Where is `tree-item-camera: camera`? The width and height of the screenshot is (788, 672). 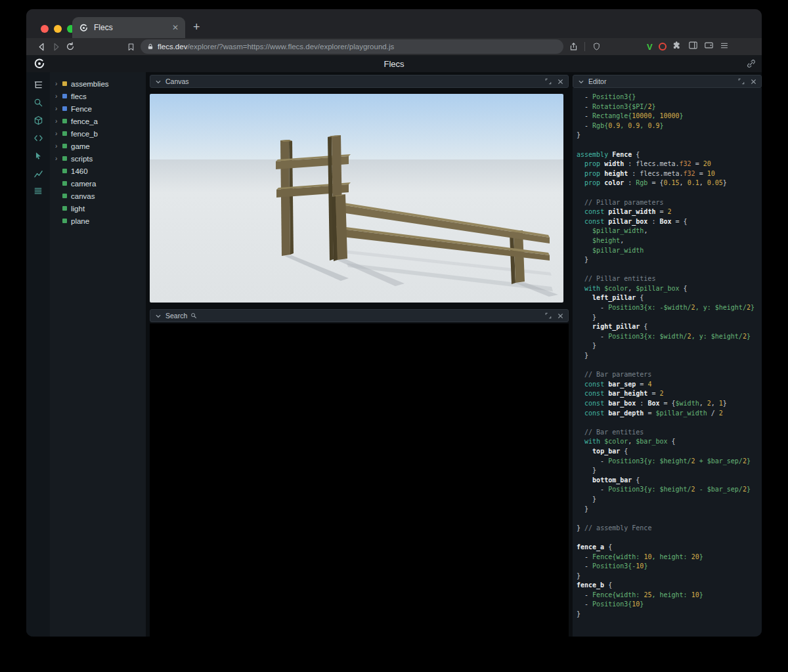 tree-item-camera: camera is located at coordinates (98, 184).